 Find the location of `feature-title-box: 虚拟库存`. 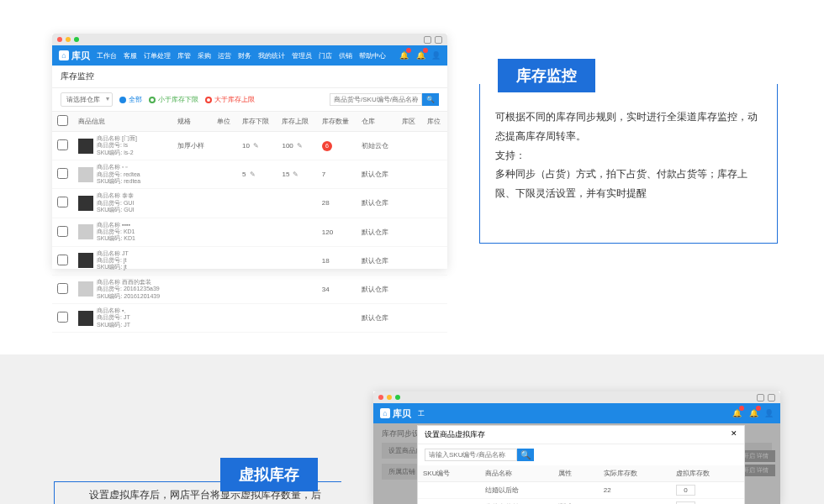

feature-title-box: 虚拟库存 is located at coordinates (269, 475).